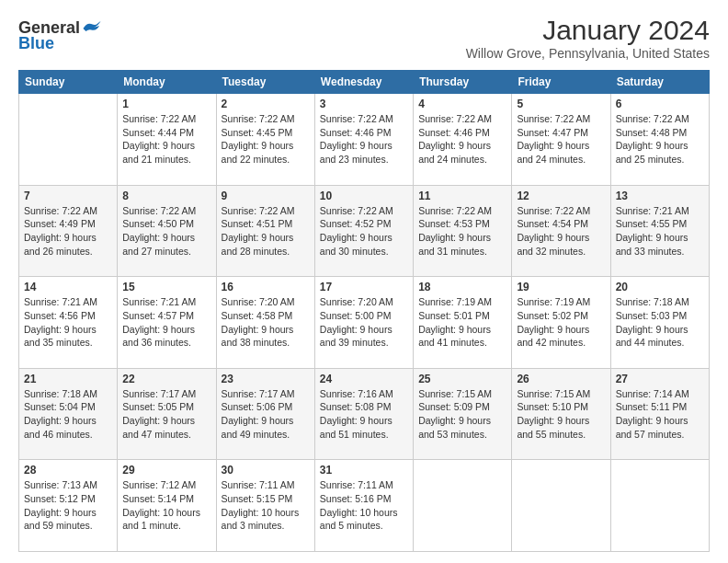 Image resolution: width=728 pixels, height=563 pixels. I want to click on day-info: and 55 minutes., so click(561, 434).